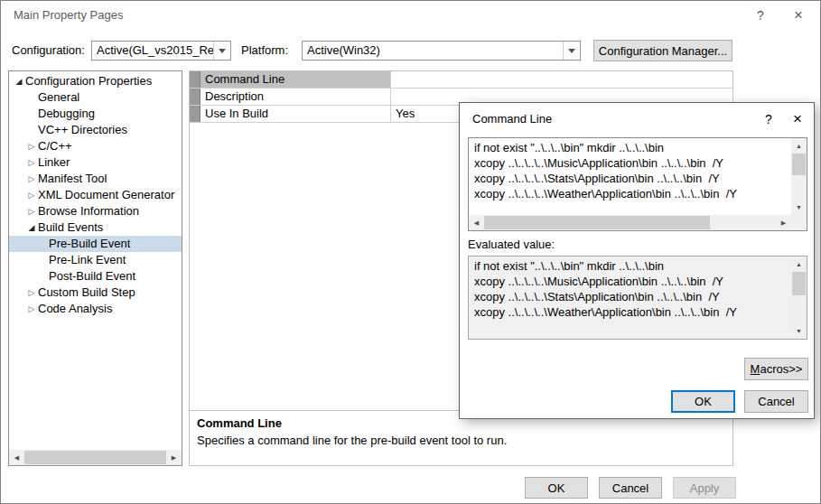 This screenshot has height=504, width=821. What do you see at coordinates (89, 81) in the screenshot?
I see `tree-item-label: Configuration Properties` at bounding box center [89, 81].